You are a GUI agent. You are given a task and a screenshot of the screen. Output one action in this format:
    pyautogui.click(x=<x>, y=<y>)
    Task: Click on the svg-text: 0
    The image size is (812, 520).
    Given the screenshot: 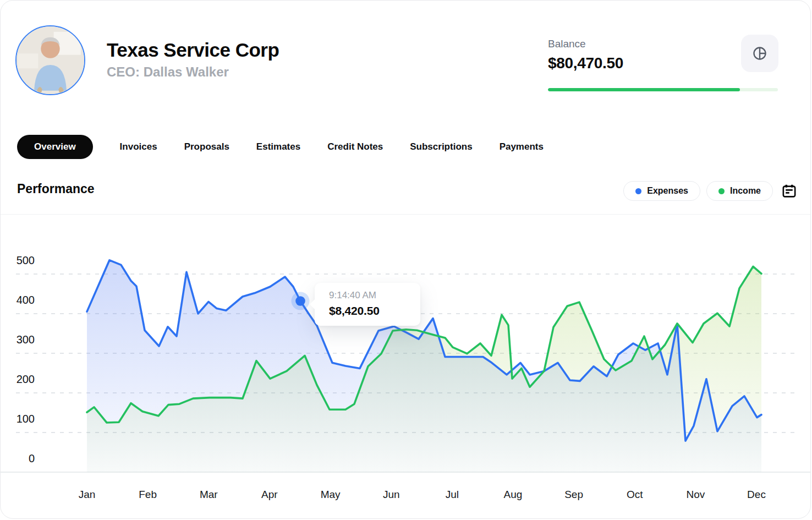 What is the action you would take?
    pyautogui.click(x=32, y=458)
    